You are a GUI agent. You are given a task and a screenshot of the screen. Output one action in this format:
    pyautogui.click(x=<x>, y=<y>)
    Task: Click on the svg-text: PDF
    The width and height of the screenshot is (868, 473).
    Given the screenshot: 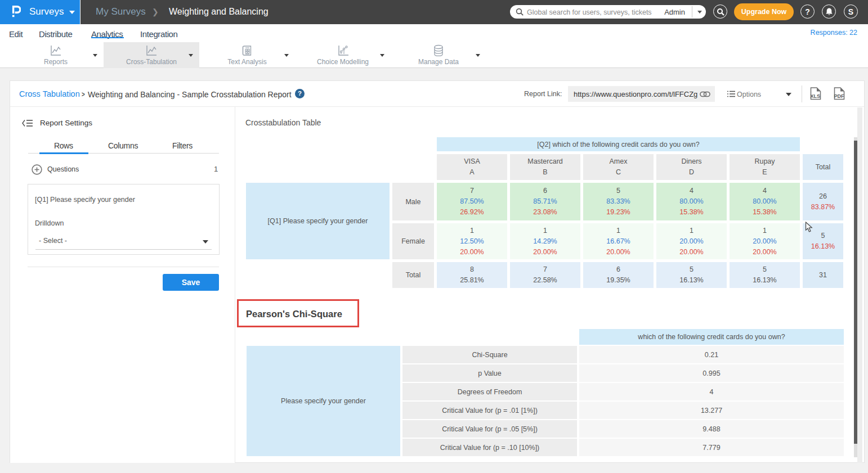 What is the action you would take?
    pyautogui.click(x=840, y=96)
    